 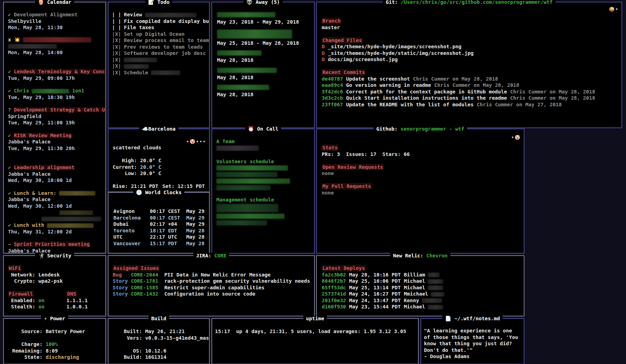 What do you see at coordinates (165, 331) in the screenshot?
I see `built-value: May 26, 21:21` at bounding box center [165, 331].